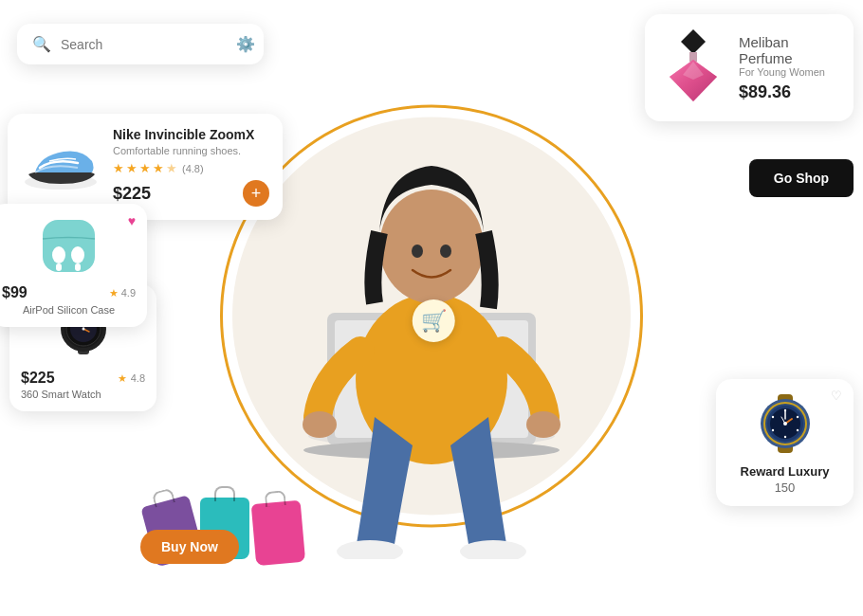  I want to click on nike-price: $225, so click(132, 193).